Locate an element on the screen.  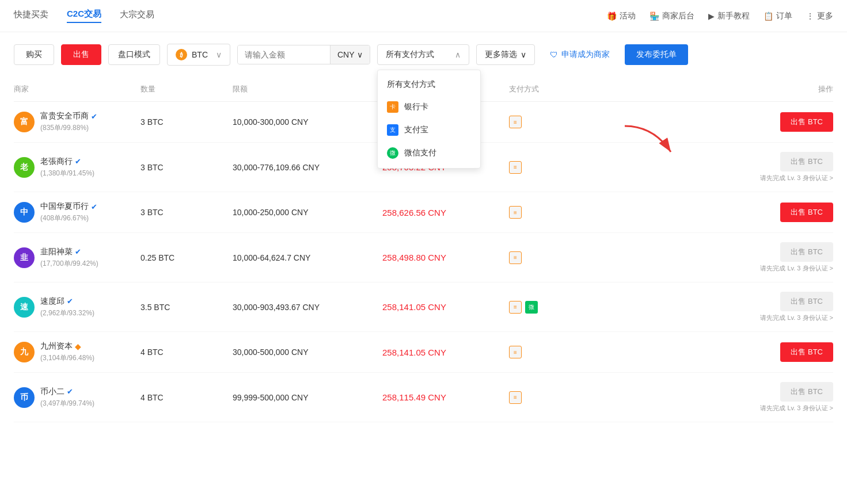
amount-input is located at coordinates (284, 55).